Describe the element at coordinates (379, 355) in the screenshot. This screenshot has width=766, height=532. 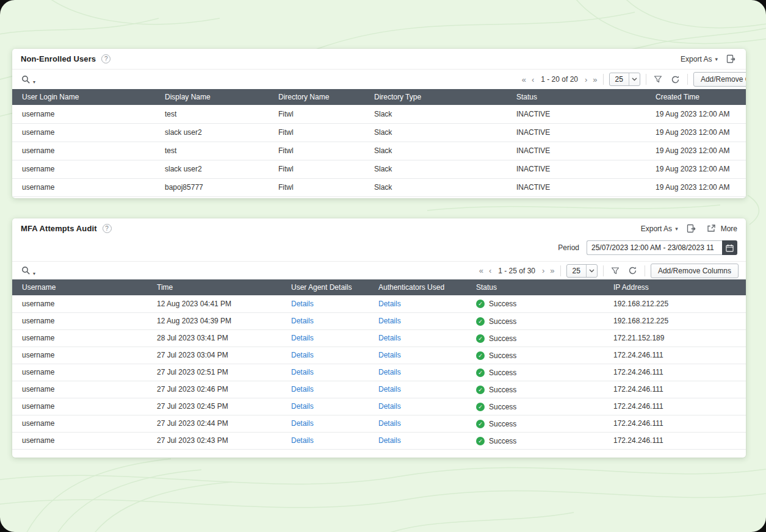
I see `table-row: username 27 Jul 2023 03:04 PM Details De…` at that location.